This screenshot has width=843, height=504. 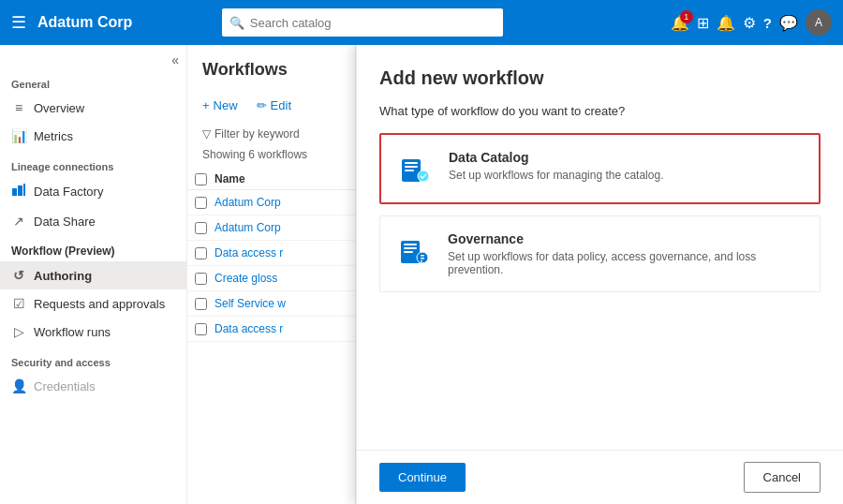 I want to click on workflow-option-data-catalog: Data Catalog Set up workflows for managi…, so click(x=599, y=169).